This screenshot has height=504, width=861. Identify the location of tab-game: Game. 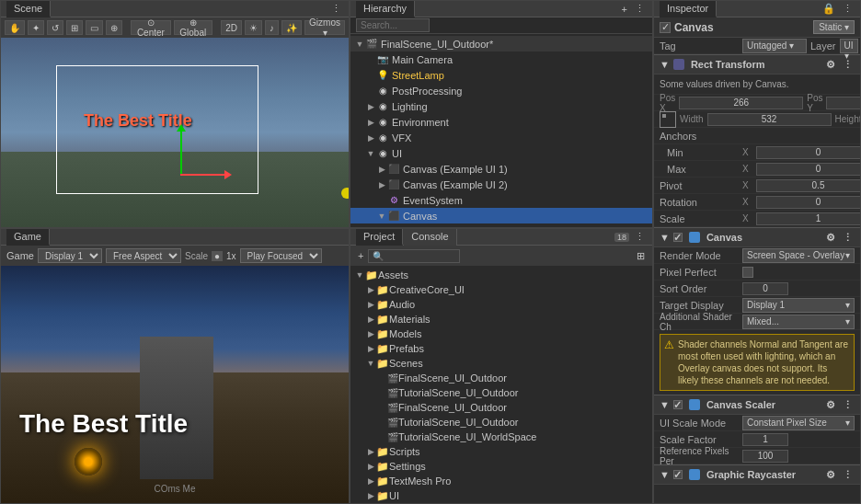
(28, 237).